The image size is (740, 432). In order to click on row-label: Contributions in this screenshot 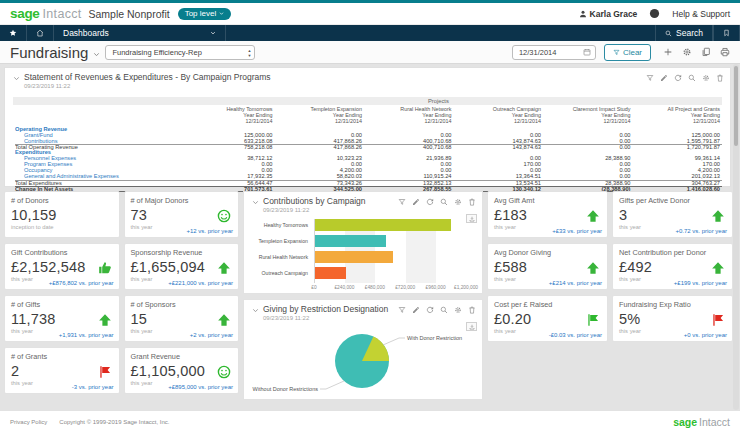, I will do `click(100, 142)`.